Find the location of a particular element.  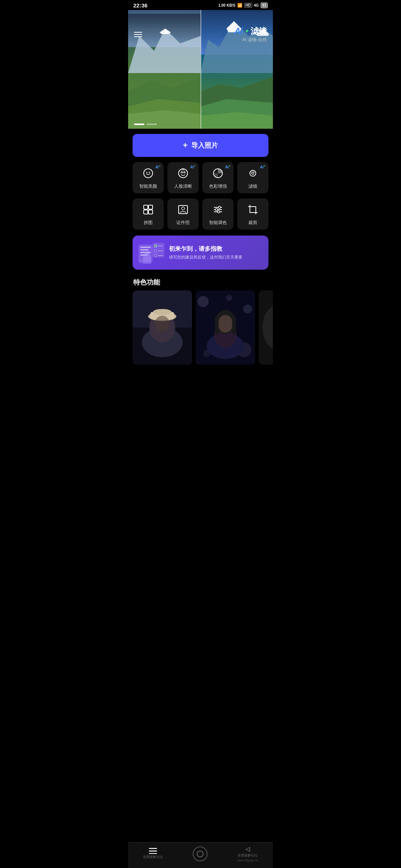

app-subtitle: AI 滤镜-自然 is located at coordinates (255, 40).